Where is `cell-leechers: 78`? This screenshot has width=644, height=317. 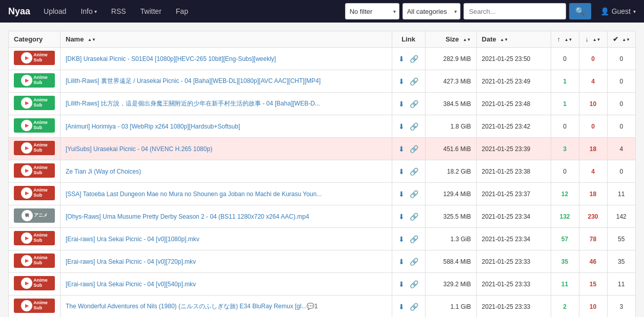 cell-leechers: 78 is located at coordinates (593, 239).